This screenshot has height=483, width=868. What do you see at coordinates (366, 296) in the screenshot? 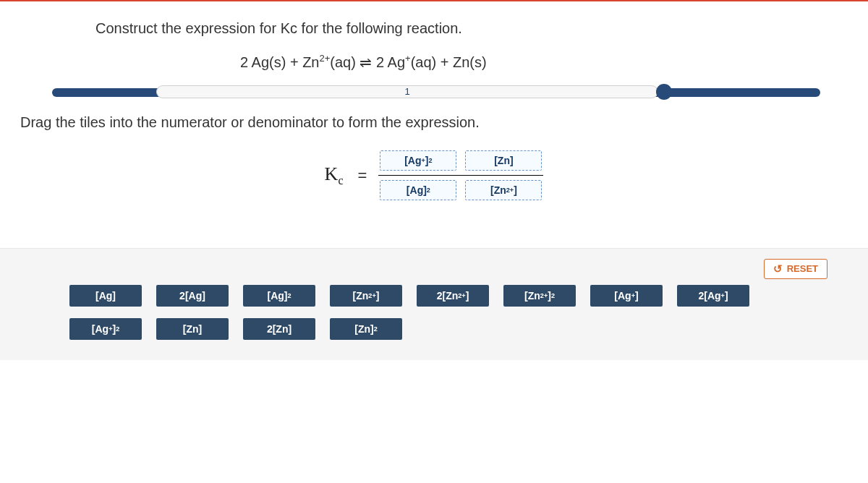
I see `tile: [Zn2+]` at bounding box center [366, 296].